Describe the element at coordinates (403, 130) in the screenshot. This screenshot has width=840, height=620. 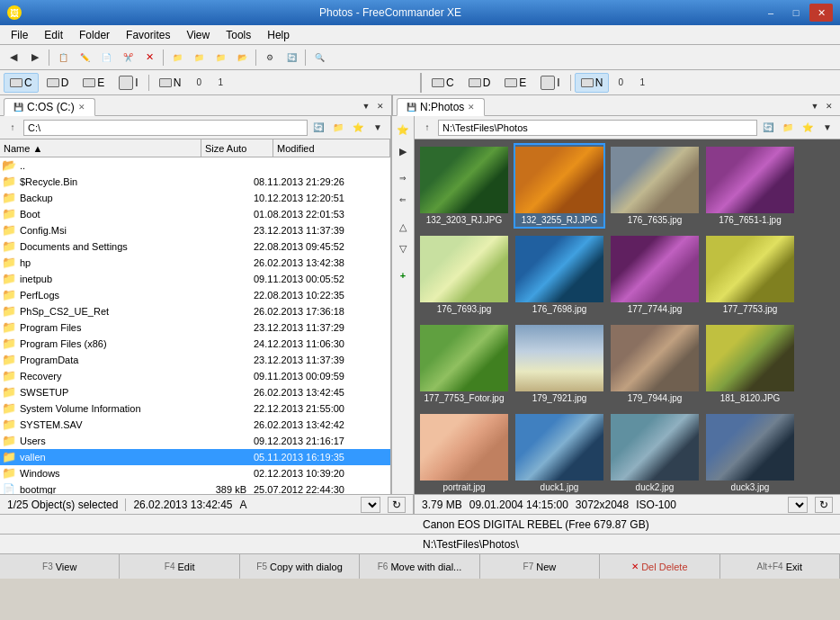
I see `vtb-star: ⭐` at that location.